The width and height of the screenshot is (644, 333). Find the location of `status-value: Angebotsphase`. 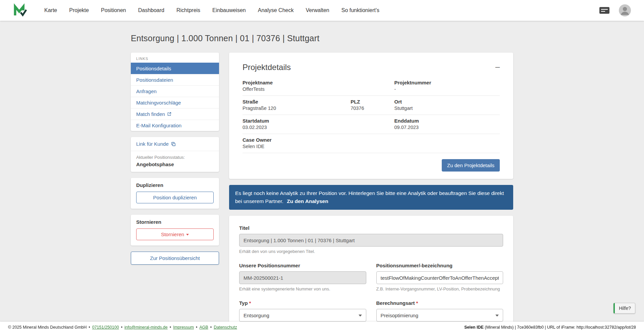

status-value: Angebotsphase is located at coordinates (175, 164).